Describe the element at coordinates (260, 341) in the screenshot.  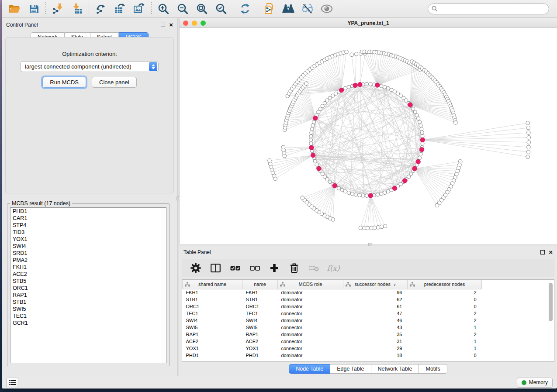
I see `cell: ACE2` at that location.